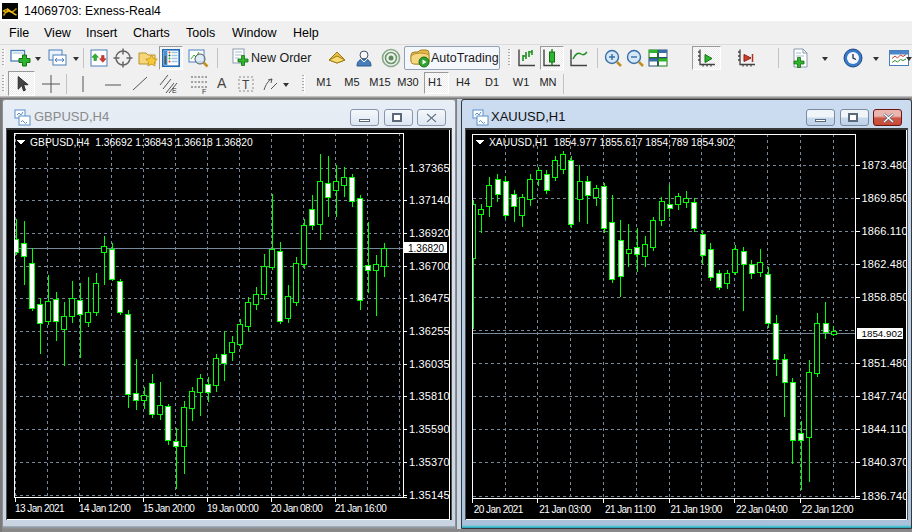 Image resolution: width=912 pixels, height=532 pixels. What do you see at coordinates (885, 165) in the screenshot?
I see `svg-text: 1873.480` at bounding box center [885, 165].